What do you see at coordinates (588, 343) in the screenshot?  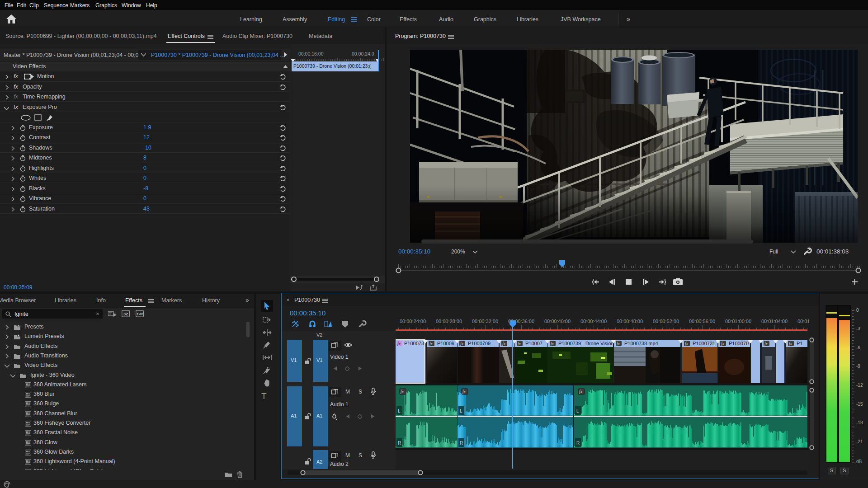 I see `svg-text: P1000739 - Drone Vision (` at bounding box center [588, 343].